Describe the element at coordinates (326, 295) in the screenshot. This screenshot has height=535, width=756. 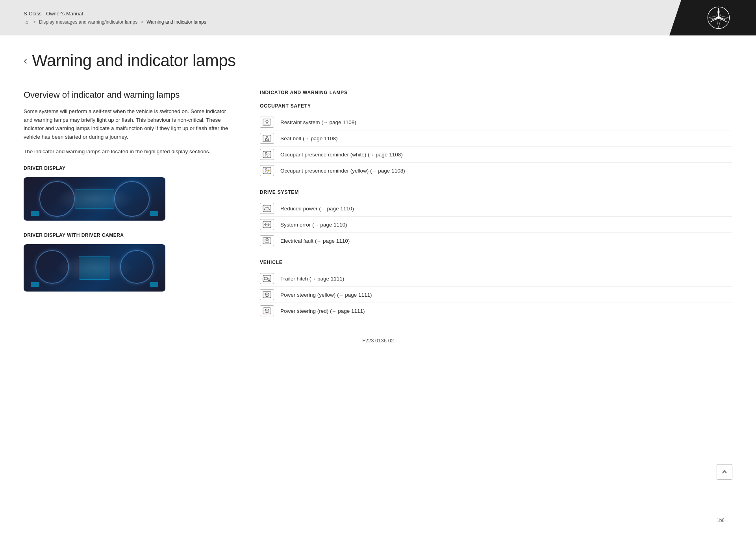
I see `power-steering-yellow-text: Power steering (yellow) (→ page 1111)` at that location.